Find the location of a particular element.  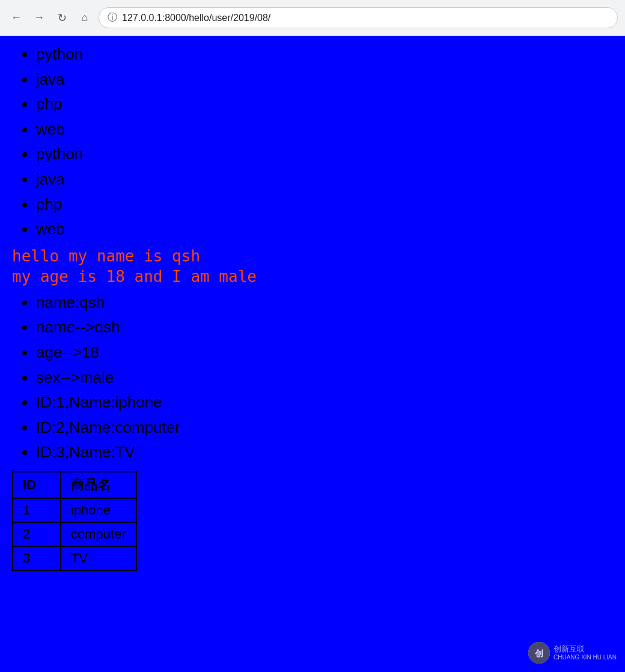

table-row: 3TV is located at coordinates (75, 558).